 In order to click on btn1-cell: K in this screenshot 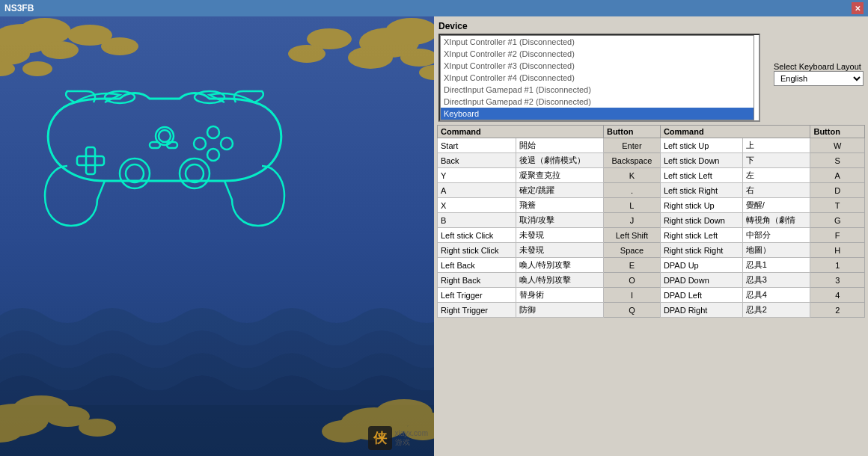, I will do `click(632, 176)`.